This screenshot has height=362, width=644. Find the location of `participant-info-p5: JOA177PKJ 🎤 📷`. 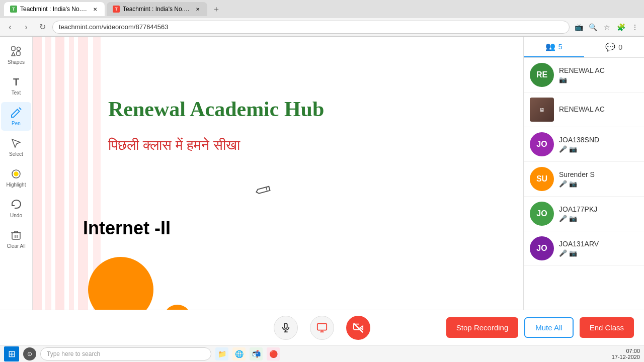

participant-info-p5: JOA177PKJ 🎤 📷 is located at coordinates (599, 214).